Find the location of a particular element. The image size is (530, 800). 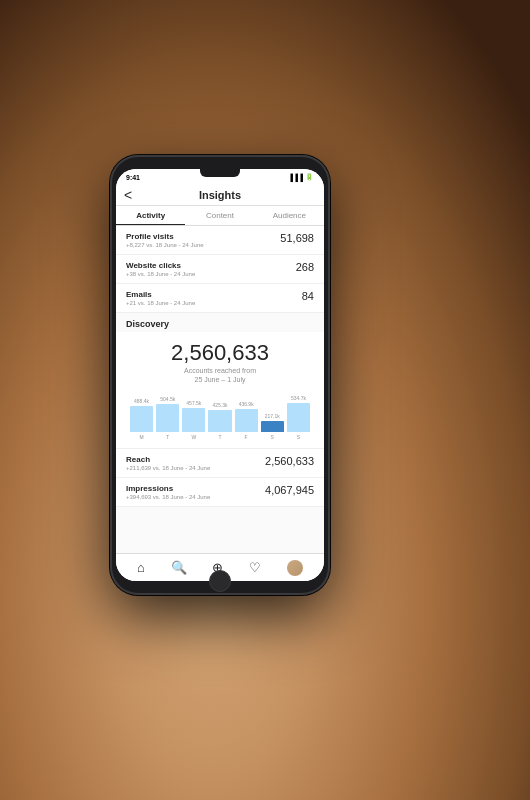

metric-emails: Emails +21 vs. 18 June - 24 June 84 is located at coordinates (220, 298).